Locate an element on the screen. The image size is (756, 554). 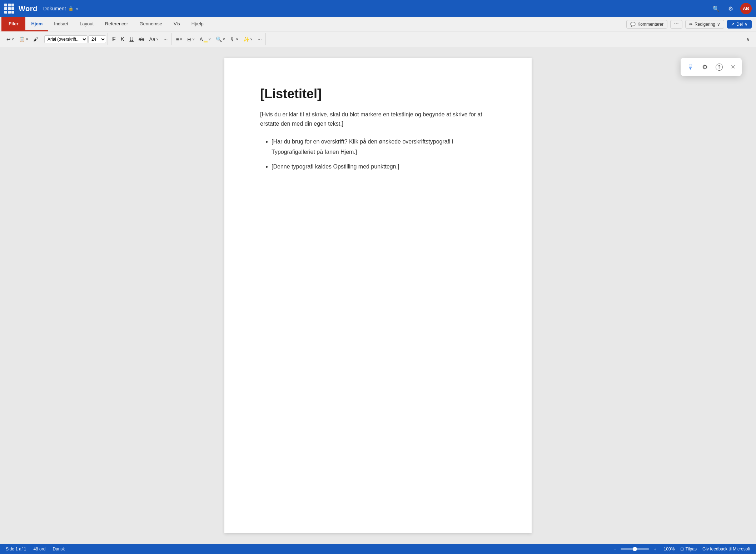
close-icon: ✕ is located at coordinates (733, 67).